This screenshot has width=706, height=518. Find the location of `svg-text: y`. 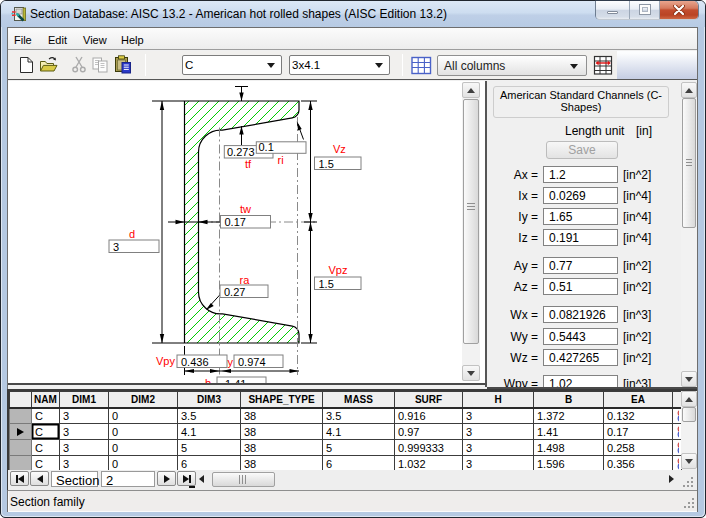

svg-text: y is located at coordinates (231, 362).